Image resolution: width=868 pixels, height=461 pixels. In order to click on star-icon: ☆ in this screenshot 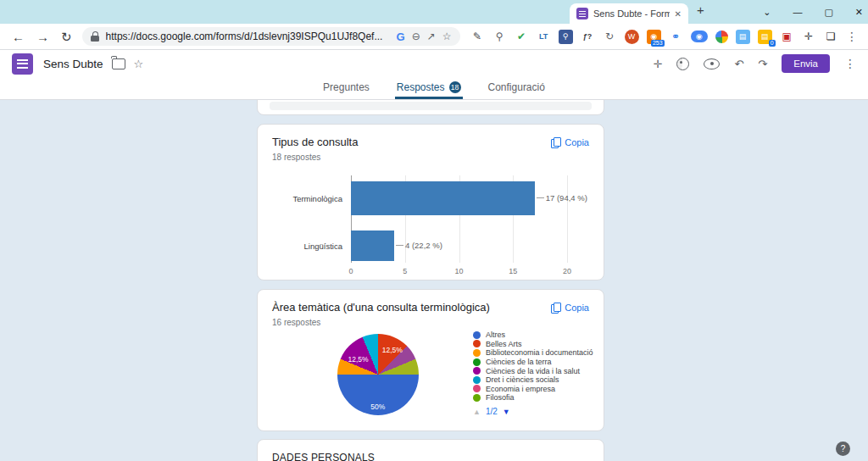, I will do `click(139, 64)`.